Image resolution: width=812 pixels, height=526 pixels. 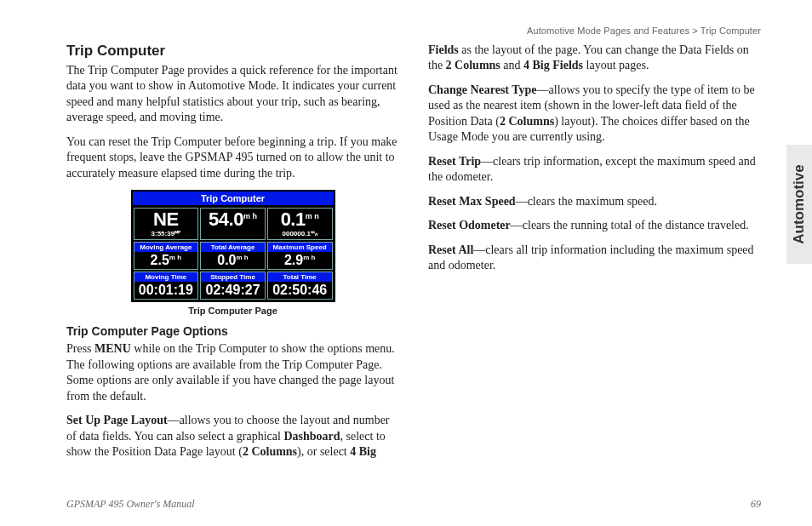 What do you see at coordinates (233, 51) in the screenshot?
I see `section-heading: Trip Computer` at bounding box center [233, 51].